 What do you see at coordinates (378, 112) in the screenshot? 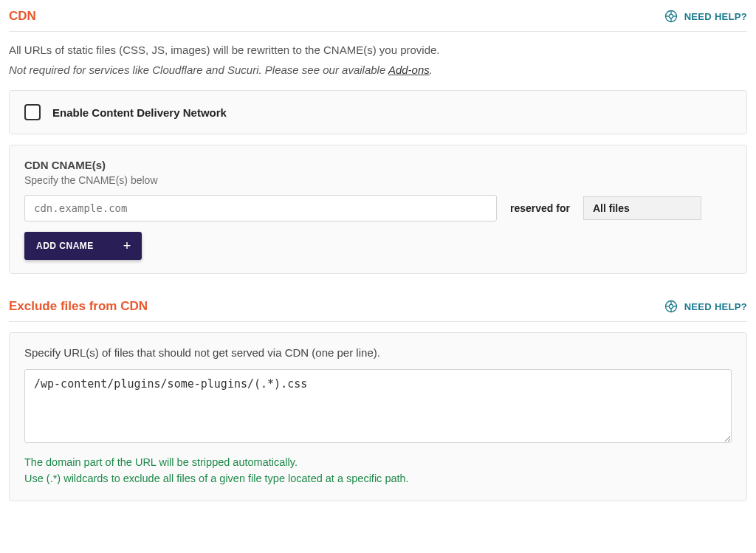
I see `enable-cdn-panel: Enable Content Delivery Network` at bounding box center [378, 112].